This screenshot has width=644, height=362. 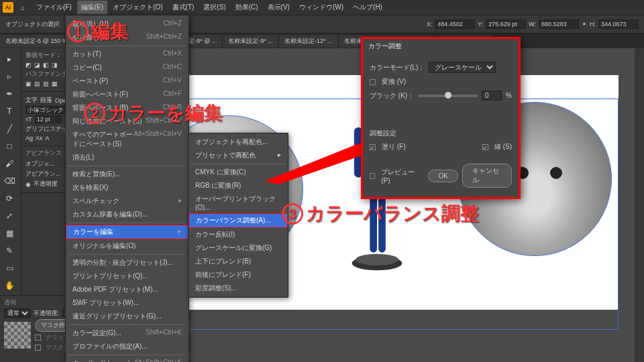 I want to click on convert-label: 変換 (V), so click(x=394, y=82).